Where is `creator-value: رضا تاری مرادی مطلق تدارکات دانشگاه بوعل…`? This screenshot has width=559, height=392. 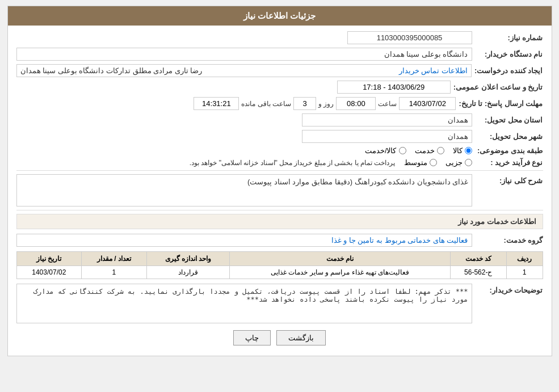
creator-value: رضا تاری مرادی مطلق تدارکات دانشگاه بوعل… is located at coordinates (111, 70).